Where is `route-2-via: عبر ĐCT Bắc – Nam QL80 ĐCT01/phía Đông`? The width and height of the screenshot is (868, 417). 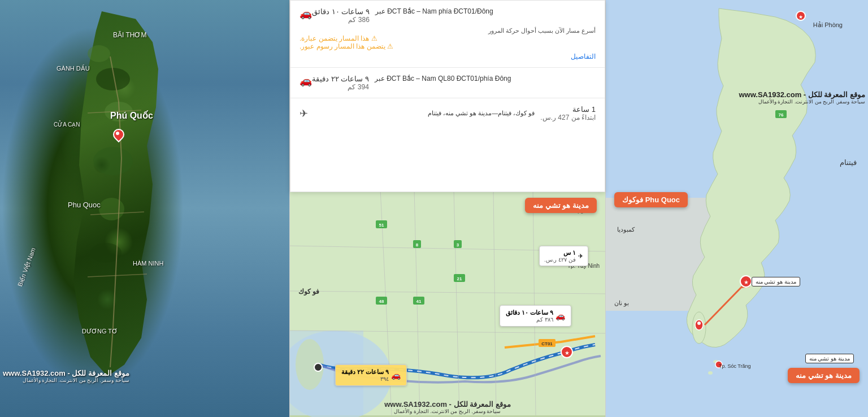 route-2-via: عبر ĐCT Bắc – Nam QL80 ĐCT01/phía Đông is located at coordinates (483, 79).